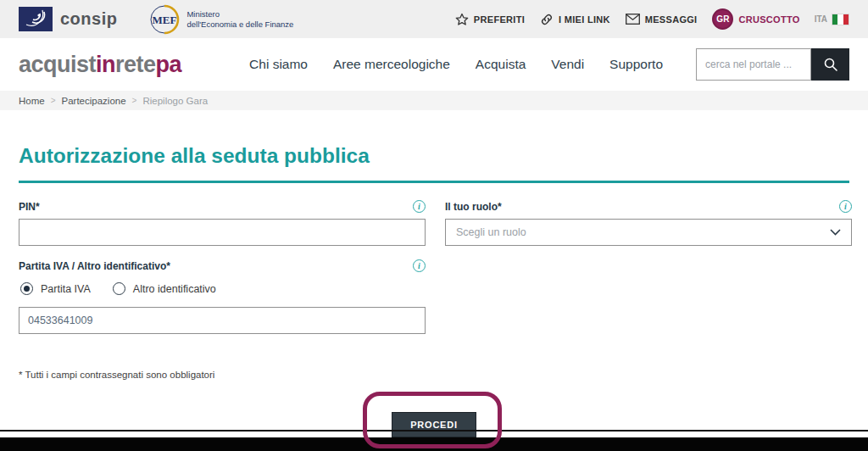  Describe the element at coordinates (164, 288) in the screenshot. I see `radio-altro-identificativo: Altro identificativo` at that location.